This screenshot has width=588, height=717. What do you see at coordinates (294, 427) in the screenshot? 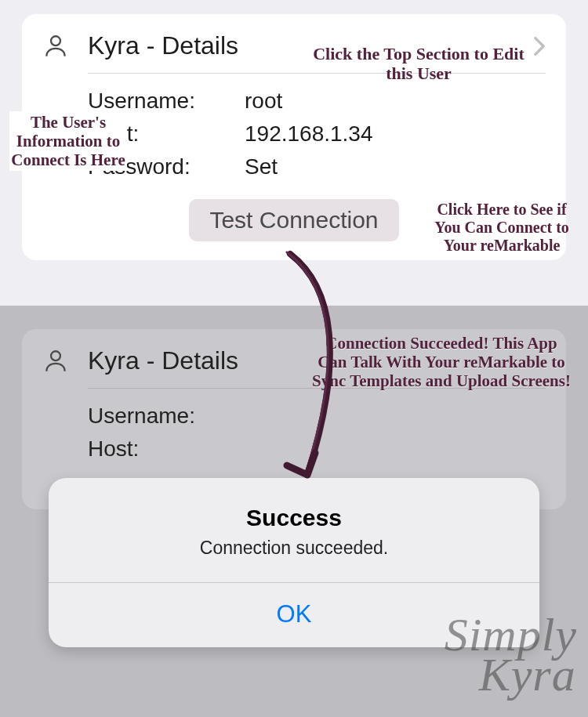
I see `connection-details-dimmed: Username: Host:` at bounding box center [294, 427].